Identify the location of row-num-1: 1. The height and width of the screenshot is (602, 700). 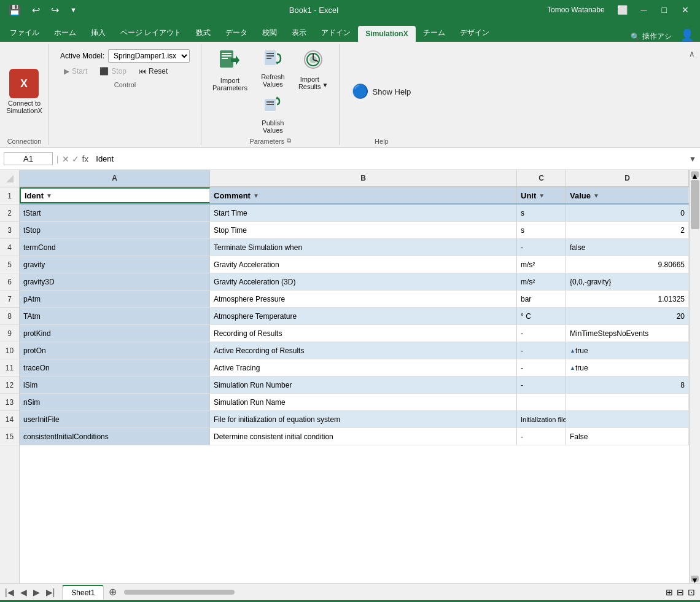
(10, 196).